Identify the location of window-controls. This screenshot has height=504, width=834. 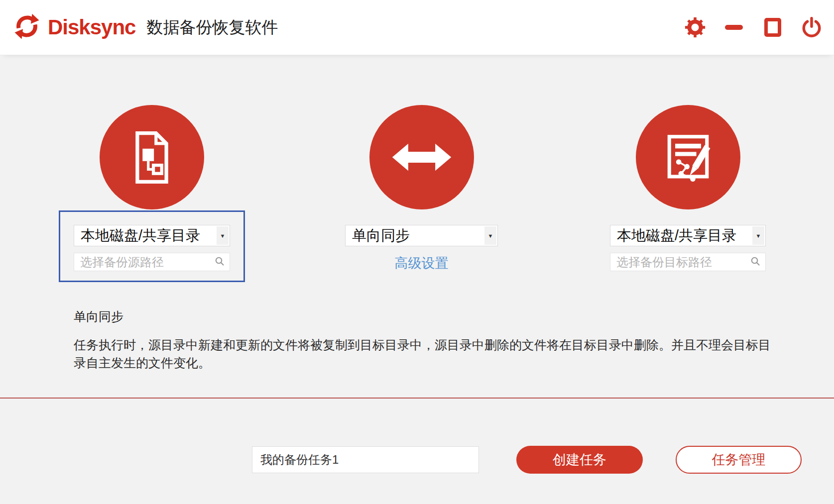
(753, 27).